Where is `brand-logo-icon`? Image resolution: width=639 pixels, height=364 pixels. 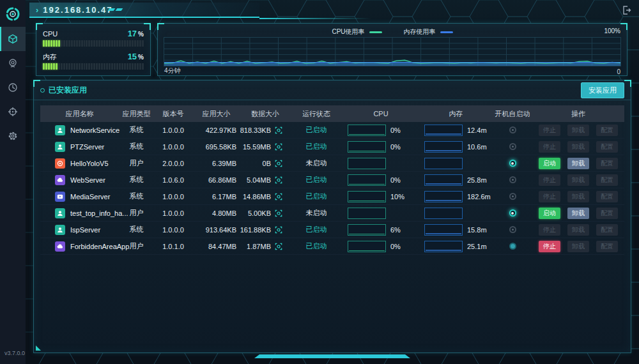
brand-logo-icon is located at coordinates (13, 14).